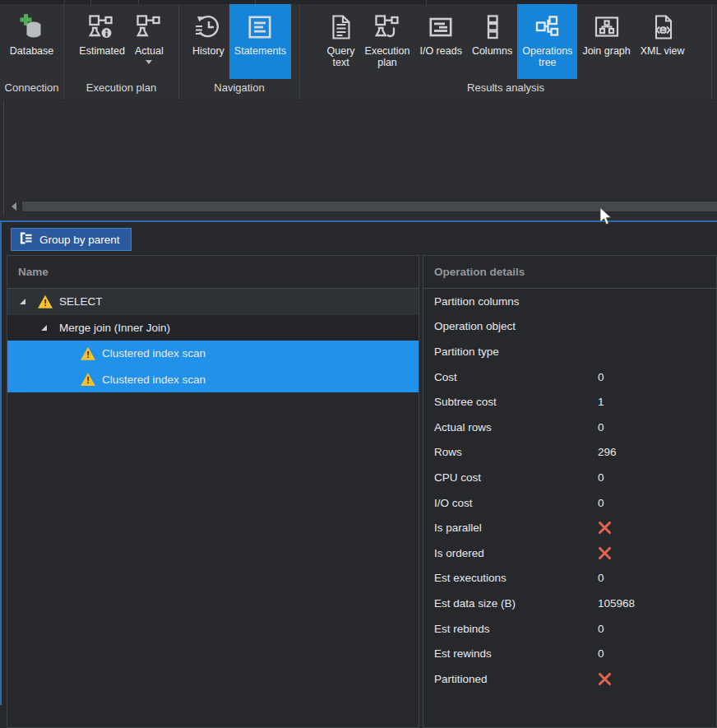 This screenshot has height=728, width=717. Describe the element at coordinates (102, 51) in the screenshot. I see `ribbon-button-label: Estimated` at that location.